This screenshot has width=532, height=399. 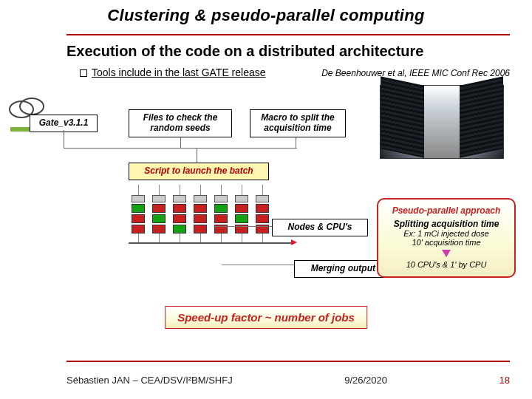 I want to click on merge-rail, so click(x=210, y=243).